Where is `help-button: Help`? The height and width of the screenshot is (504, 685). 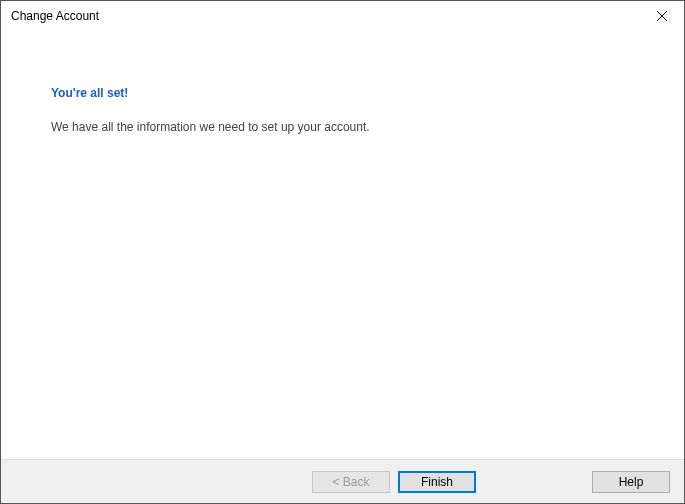 help-button: Help is located at coordinates (631, 482).